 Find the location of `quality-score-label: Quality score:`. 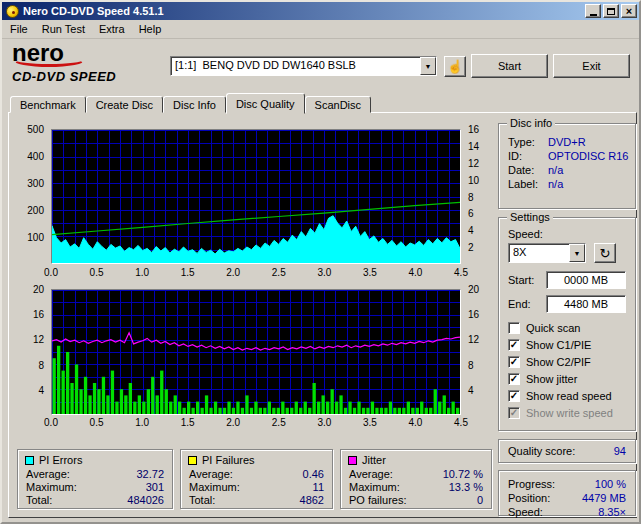

quality-score-label: Quality score: is located at coordinates (542, 451).